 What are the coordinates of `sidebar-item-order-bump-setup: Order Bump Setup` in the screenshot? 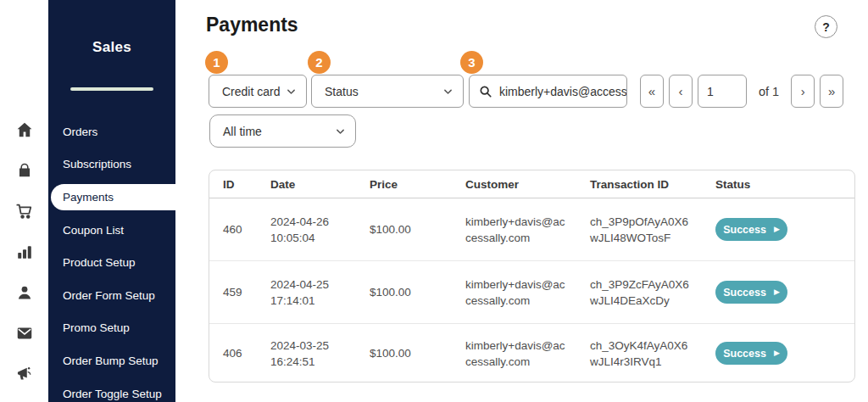 It's located at (112, 361).